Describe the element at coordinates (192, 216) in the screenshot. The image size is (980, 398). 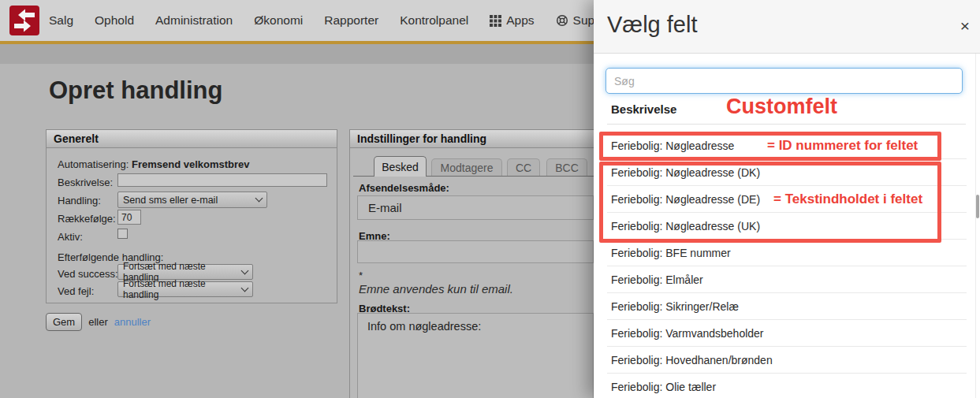
I see `general-fieldset: Generelt Automatisering: Fremsend velkom…` at that location.